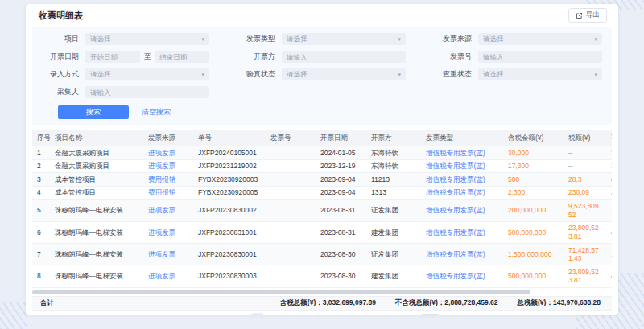 The width and height of the screenshot is (644, 329). I want to click on prev-page-button: ‹, so click(242, 314).